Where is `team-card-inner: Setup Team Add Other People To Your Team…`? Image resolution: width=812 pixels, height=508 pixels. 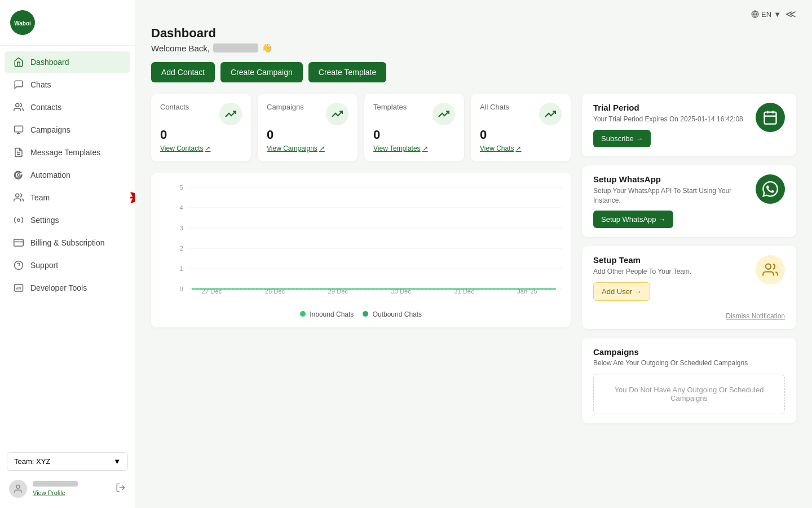
team-card-inner: Setup Team Add Other People To Your Team… is located at coordinates (689, 278).